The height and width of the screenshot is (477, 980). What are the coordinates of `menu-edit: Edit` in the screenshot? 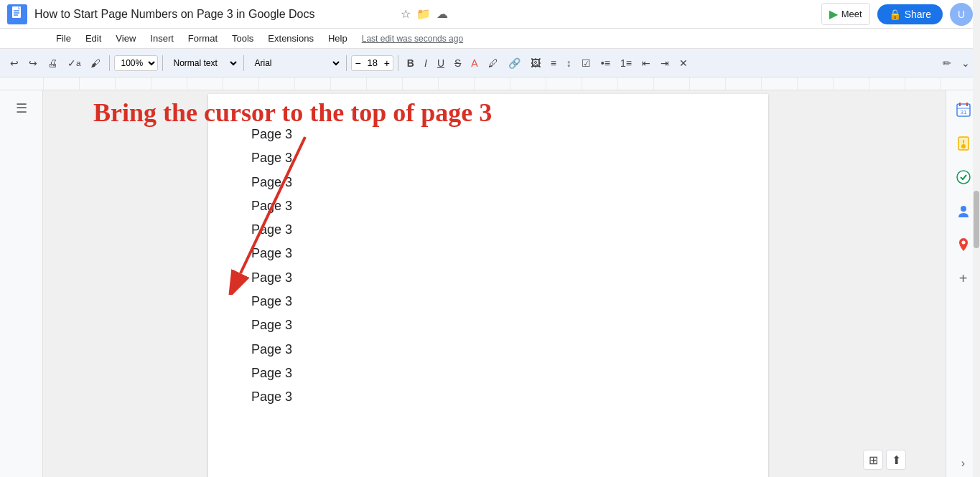 It's located at (93, 39).